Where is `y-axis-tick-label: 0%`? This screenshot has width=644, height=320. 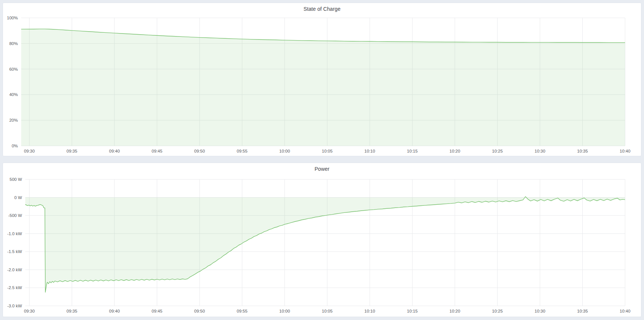
y-axis-tick-label: 0% is located at coordinates (15, 146).